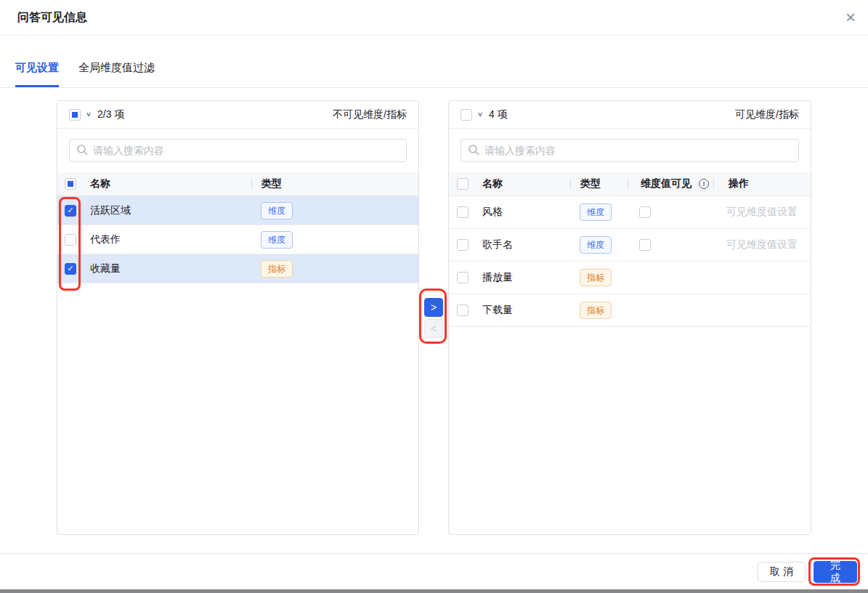 Image resolution: width=868 pixels, height=593 pixels. I want to click on dim-visible-label: 维度值可见, so click(666, 184).